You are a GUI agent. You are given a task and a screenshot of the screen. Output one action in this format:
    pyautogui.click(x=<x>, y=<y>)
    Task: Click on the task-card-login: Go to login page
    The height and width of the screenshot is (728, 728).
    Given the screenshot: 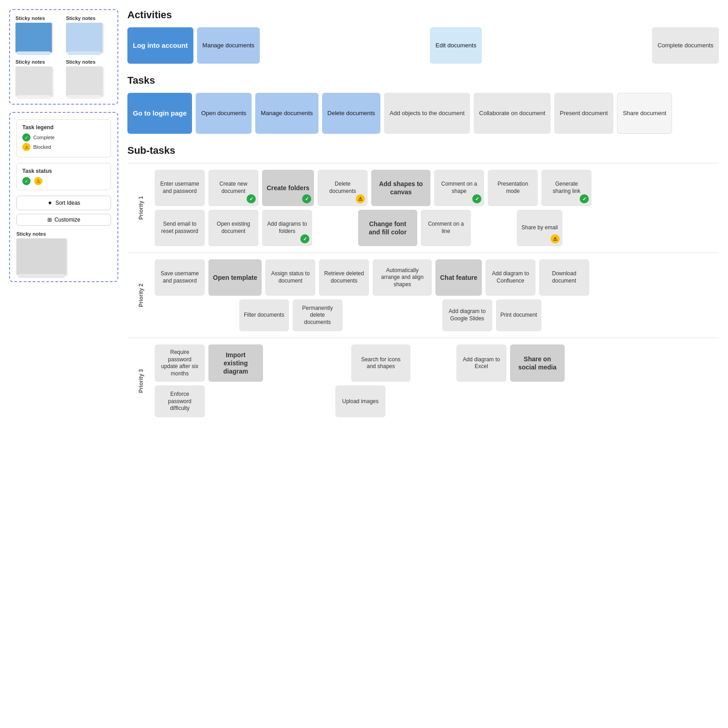 What is the action you would take?
    pyautogui.click(x=160, y=113)
    